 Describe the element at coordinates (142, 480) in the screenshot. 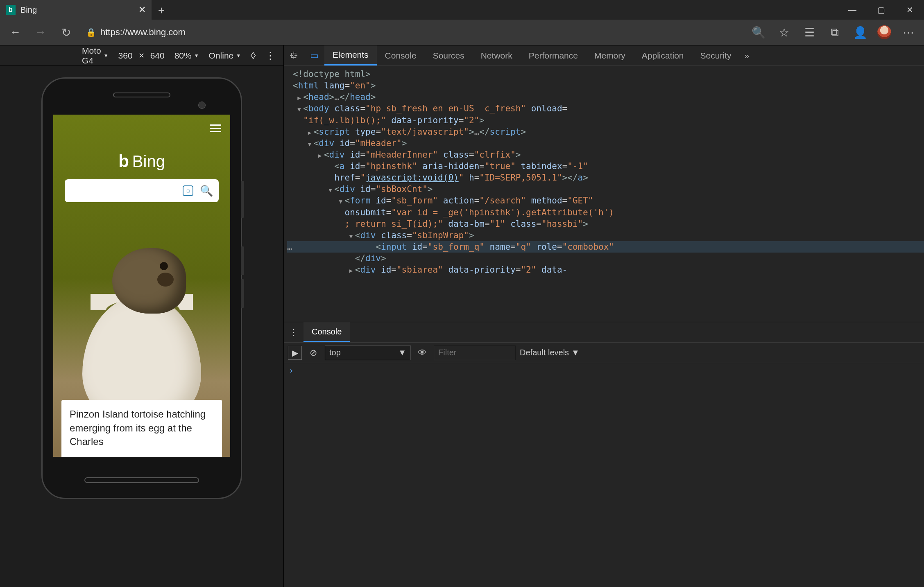

I see `home-bar` at that location.